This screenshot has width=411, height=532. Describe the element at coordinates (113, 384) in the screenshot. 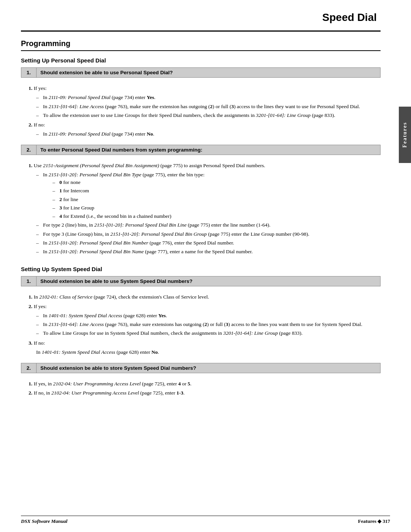

I see `system-step2-item1-text: If yes, in 2102-04: User Programming Acc…` at that location.